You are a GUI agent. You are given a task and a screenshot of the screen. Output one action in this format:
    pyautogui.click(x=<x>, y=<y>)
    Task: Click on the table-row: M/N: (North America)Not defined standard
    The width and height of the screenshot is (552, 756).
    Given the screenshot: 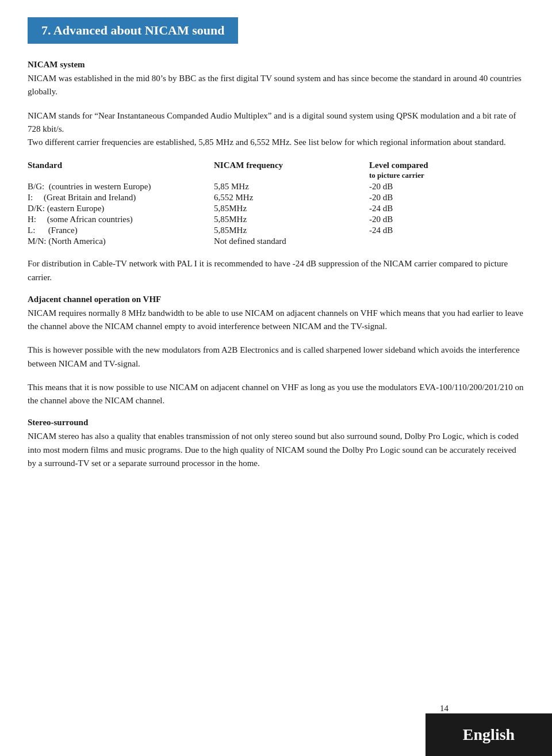 What is the action you would take?
    pyautogui.click(x=276, y=242)
    